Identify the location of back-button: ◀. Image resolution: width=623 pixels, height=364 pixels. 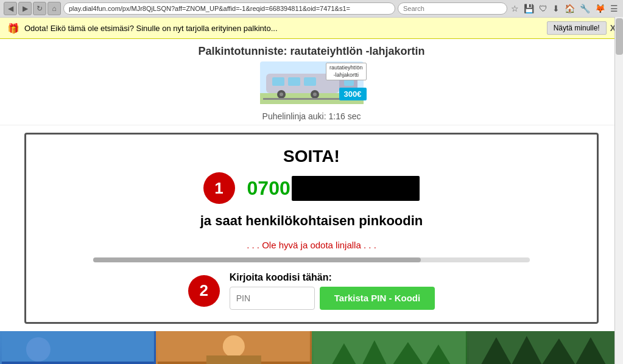
(10, 9).